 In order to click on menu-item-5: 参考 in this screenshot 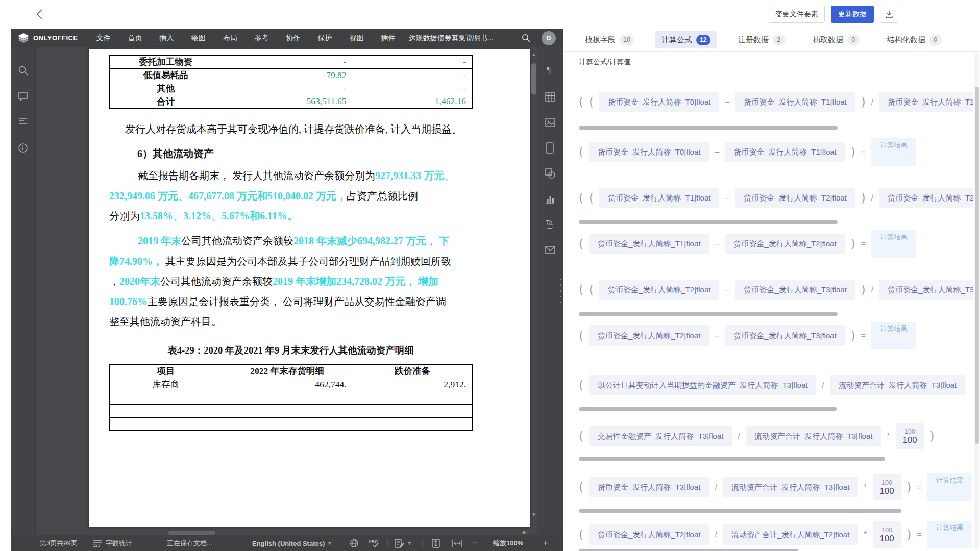, I will do `click(262, 38)`.